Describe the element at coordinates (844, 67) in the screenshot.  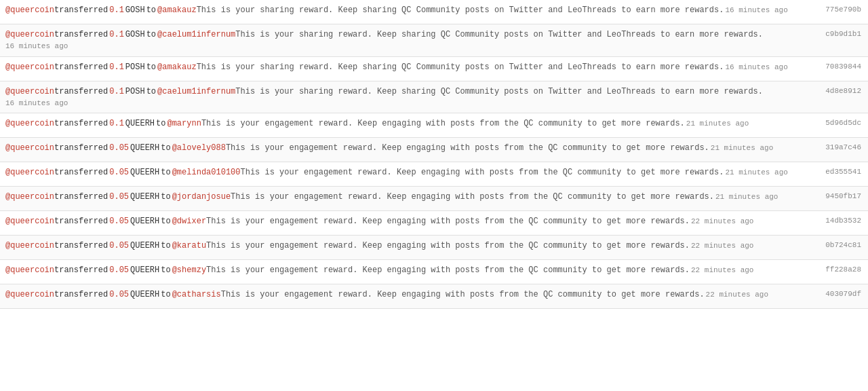
I see `tx-hash: 70839844` at that location.